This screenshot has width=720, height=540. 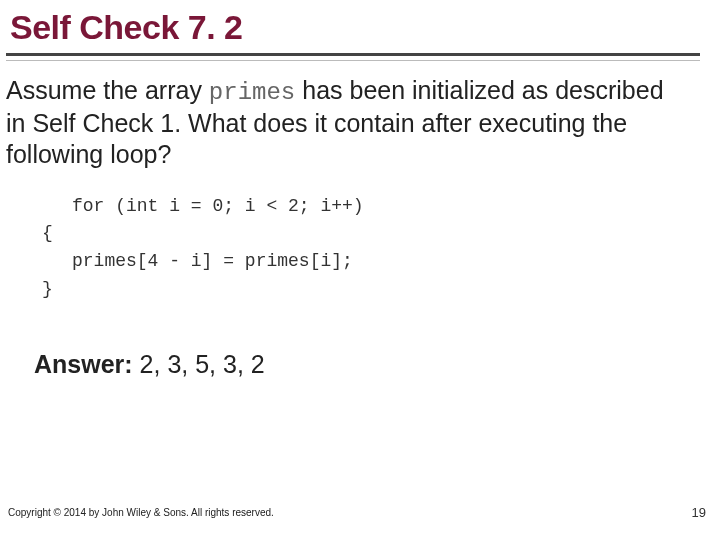 What do you see at coordinates (353, 54) in the screenshot?
I see `title-rule-main` at bounding box center [353, 54].